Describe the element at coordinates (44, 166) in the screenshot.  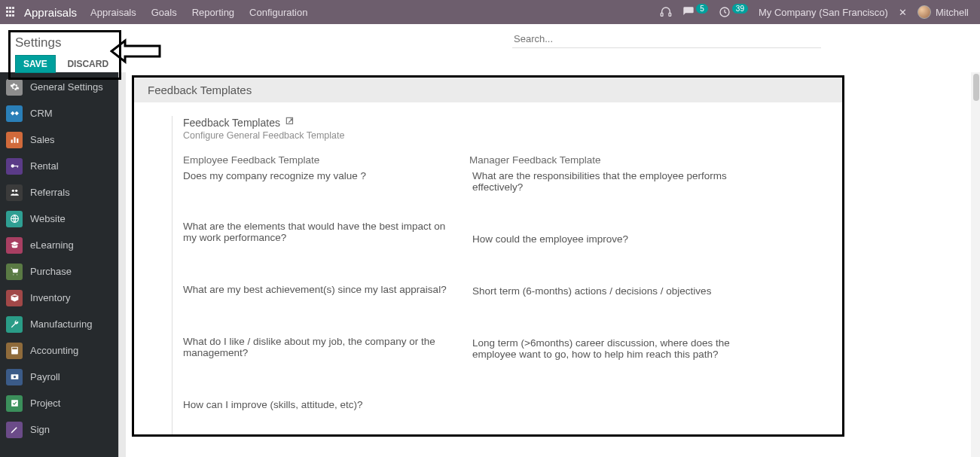
I see `sidebar-item-label: Rental` at that location.